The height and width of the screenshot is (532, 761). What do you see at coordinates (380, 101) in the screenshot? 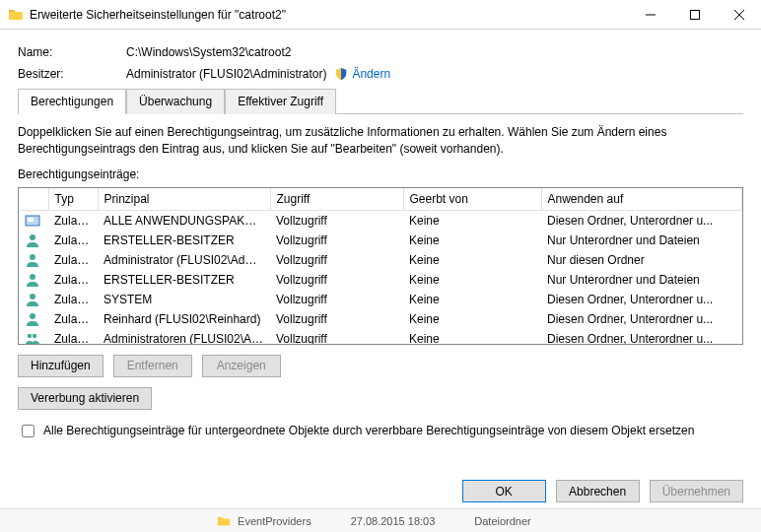
I see `tabs: Berechtigungen Überwachung Effektiver Zu…` at bounding box center [380, 101].